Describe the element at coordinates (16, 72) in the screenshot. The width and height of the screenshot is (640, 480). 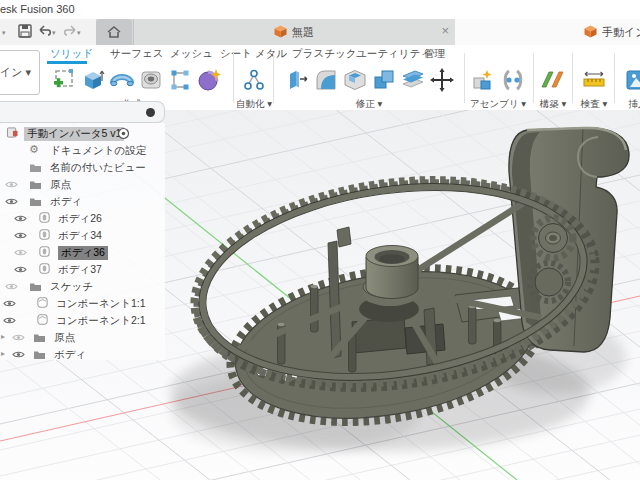
I see `workspace-selector-label: イン ▾` at that location.